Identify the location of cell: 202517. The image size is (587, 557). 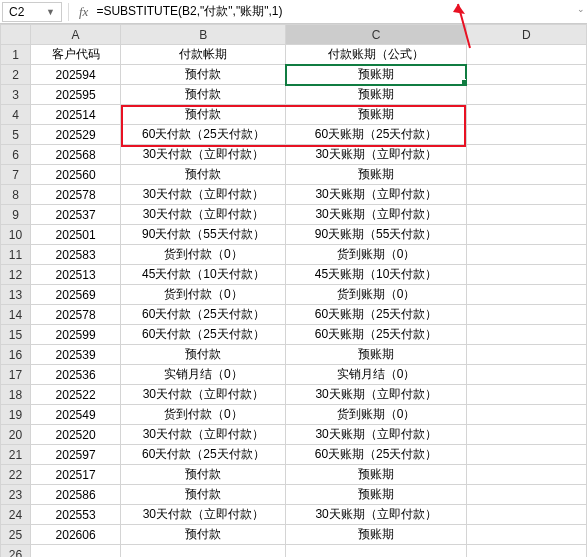
(76, 475).